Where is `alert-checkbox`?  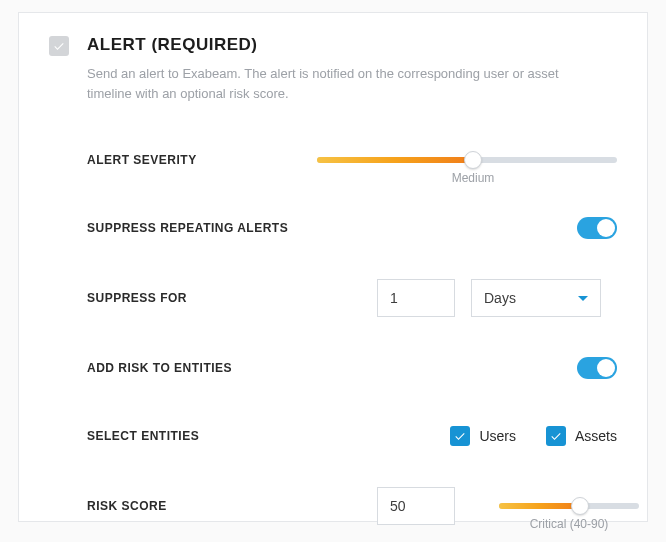
alert-checkbox is located at coordinates (59, 46).